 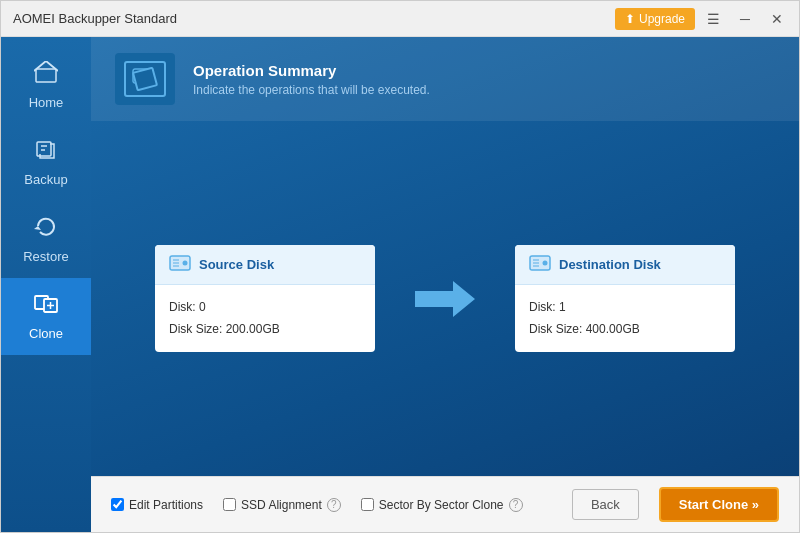 I want to click on destination-disk-icon, so click(x=540, y=264).